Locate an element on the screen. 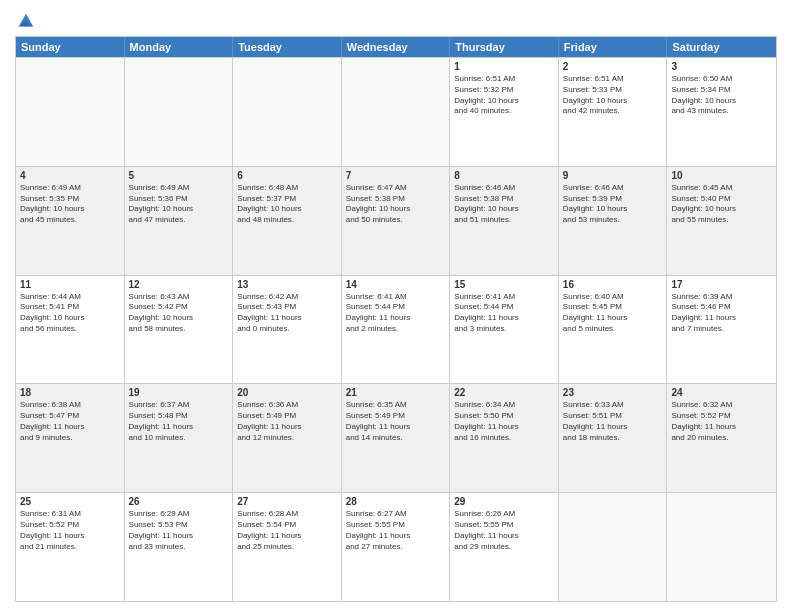 The image size is (792, 612). cell-info: Sunrise: 6:39 AMSunset: 5:46 PMDaylight:… is located at coordinates (722, 314).